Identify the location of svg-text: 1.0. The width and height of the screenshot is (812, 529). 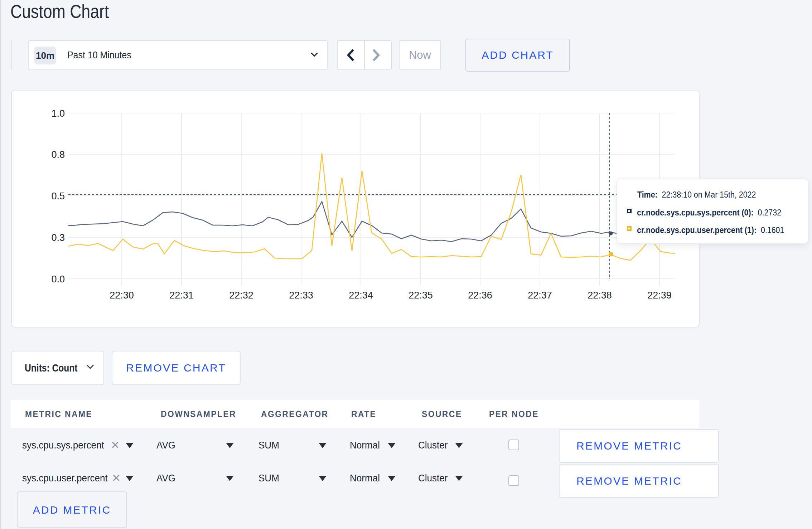
(58, 113).